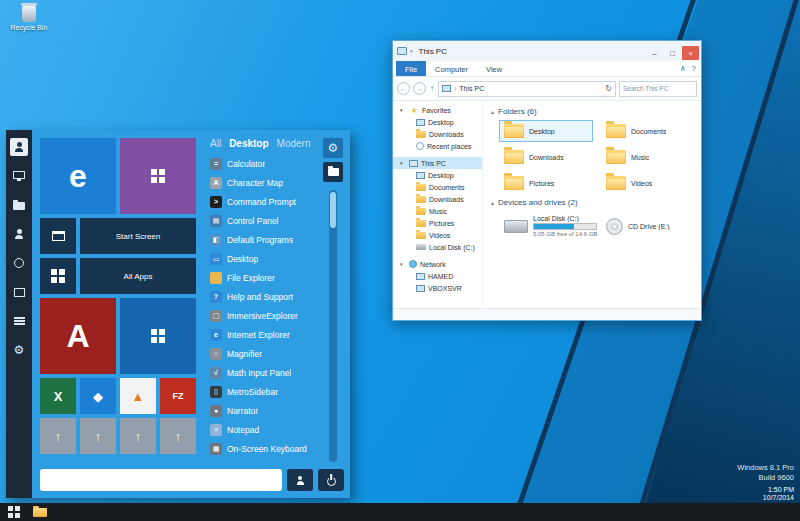 Image resolution: width=800 pixels, height=521 pixels. Describe the element at coordinates (438, 288) in the screenshot. I see `nav-item-vboxsvr: VBOXSVR` at that location.